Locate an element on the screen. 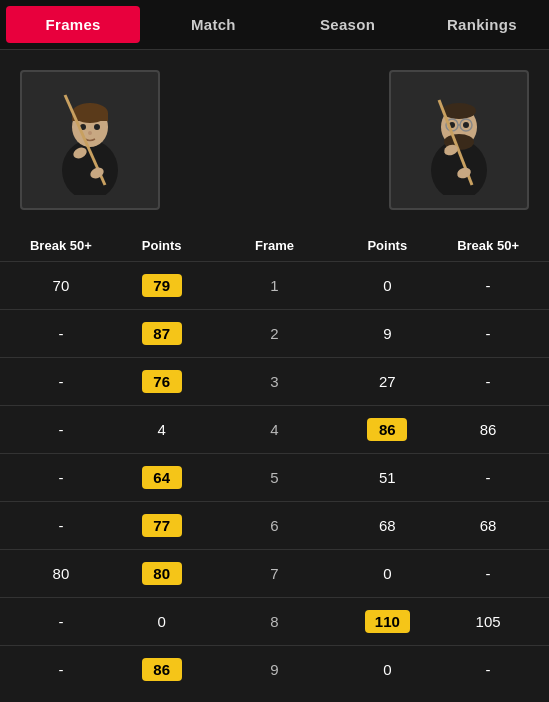 This screenshot has width=549, height=702. player-right-photo is located at coordinates (459, 140).